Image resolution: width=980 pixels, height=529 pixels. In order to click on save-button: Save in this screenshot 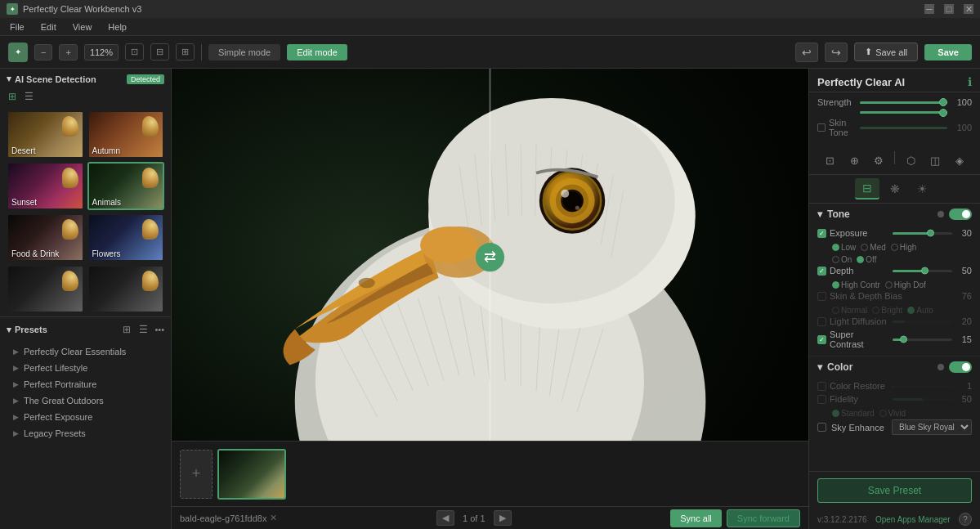, I will do `click(948, 52)`.